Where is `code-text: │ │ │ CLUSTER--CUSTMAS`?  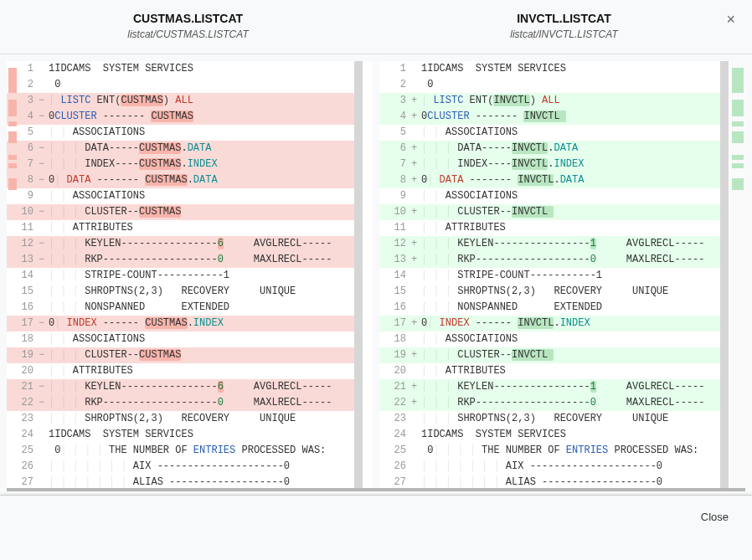 code-text: │ │ │ CLUSTER--CUSTMAS is located at coordinates (201, 213).